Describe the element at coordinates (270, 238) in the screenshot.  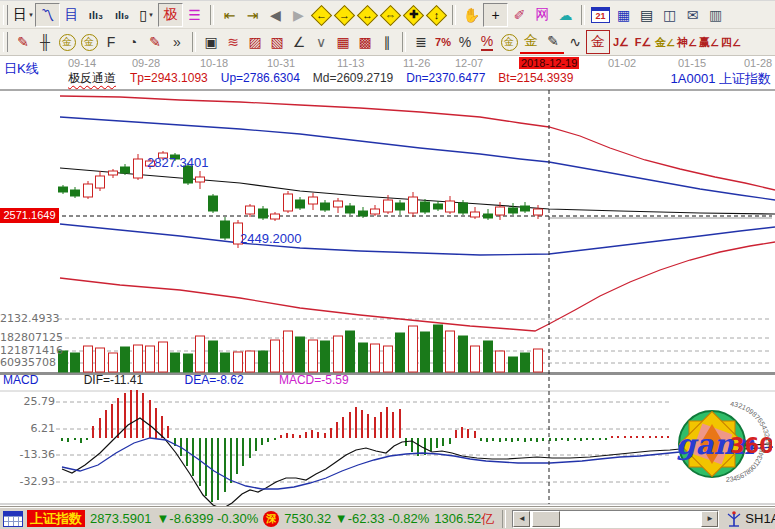
I see `price-label-low: 2449.2000` at that location.